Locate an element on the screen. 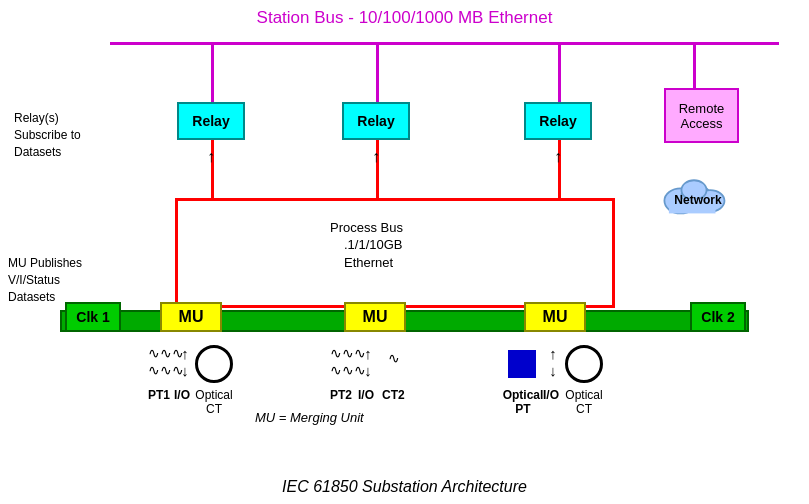 The height and width of the screenshot is (504, 809). relay3-box: Relay is located at coordinates (558, 121).